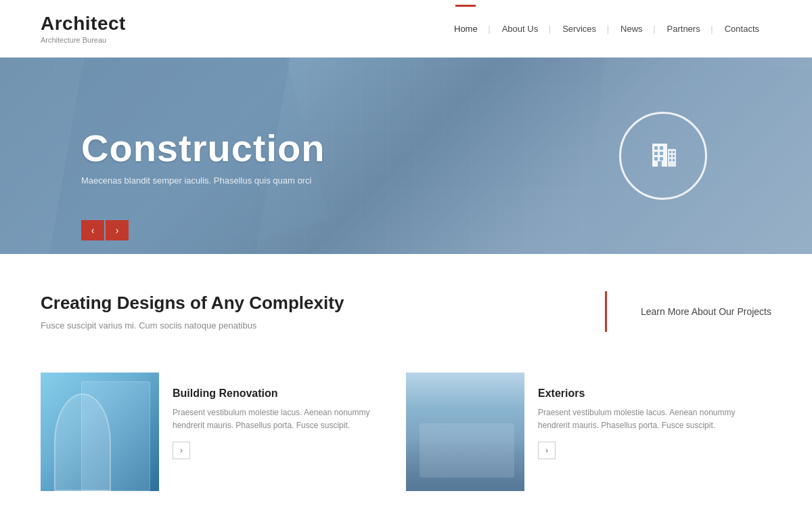 The image size is (812, 508). Describe the element at coordinates (117, 230) in the screenshot. I see `next-slide-button: ›` at that location.